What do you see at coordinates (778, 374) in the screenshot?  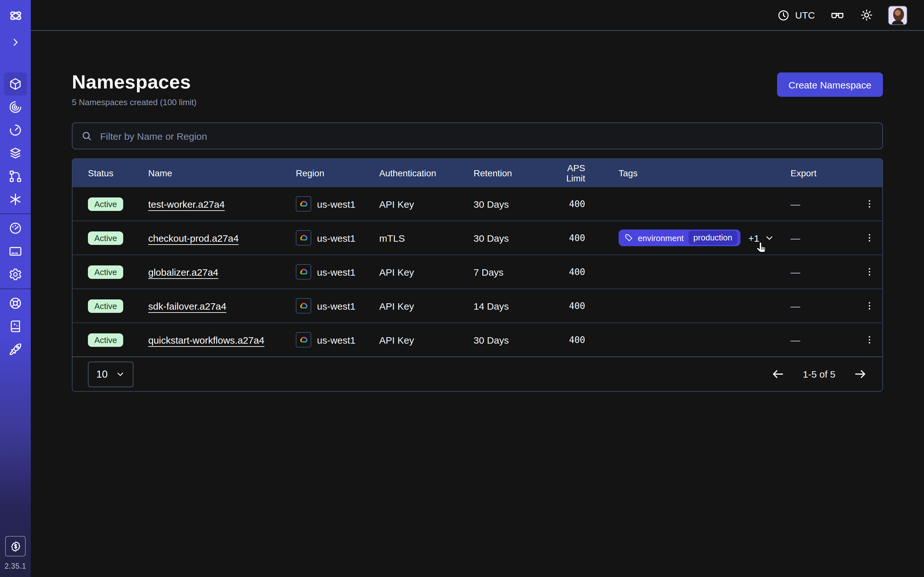 I see `prev-page-button` at bounding box center [778, 374].